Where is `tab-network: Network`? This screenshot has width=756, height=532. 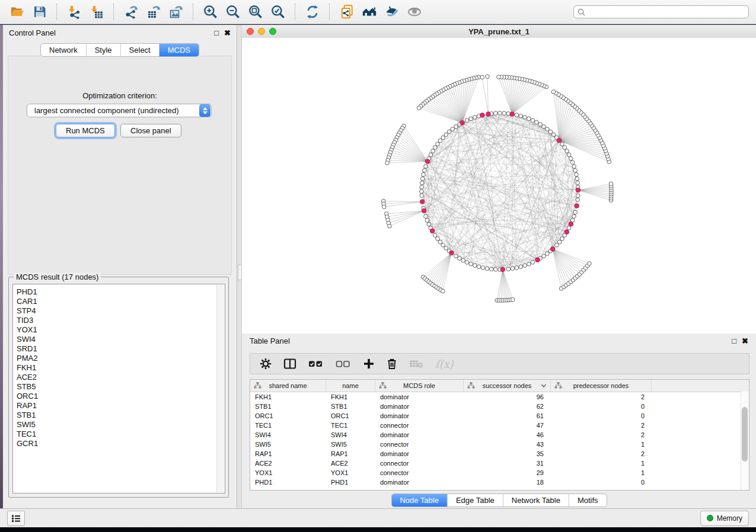
tab-network: Network is located at coordinates (63, 50).